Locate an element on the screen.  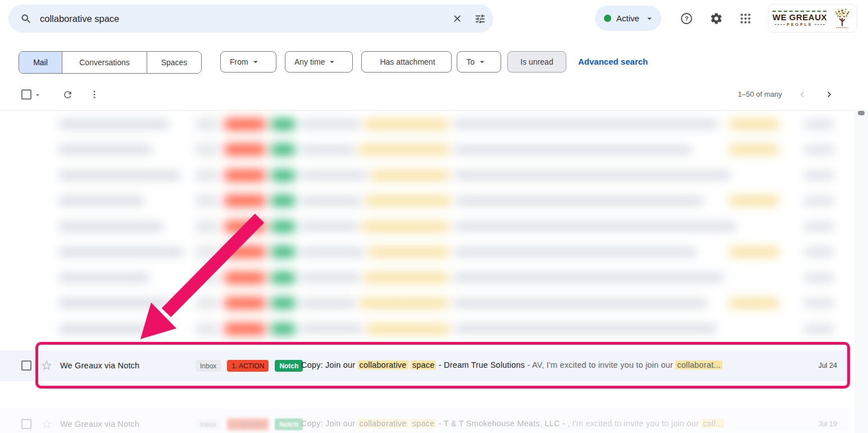
clear-search-icon is located at coordinates (457, 19).